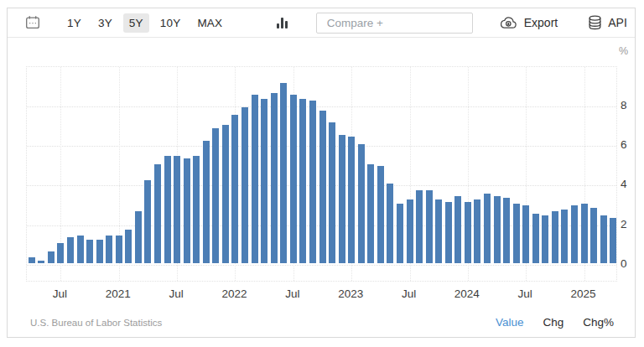 Image resolution: width=644 pixels, height=347 pixels. Describe the element at coordinates (630, 184) in the screenshot. I see `y-tick-label: 4` at that location.